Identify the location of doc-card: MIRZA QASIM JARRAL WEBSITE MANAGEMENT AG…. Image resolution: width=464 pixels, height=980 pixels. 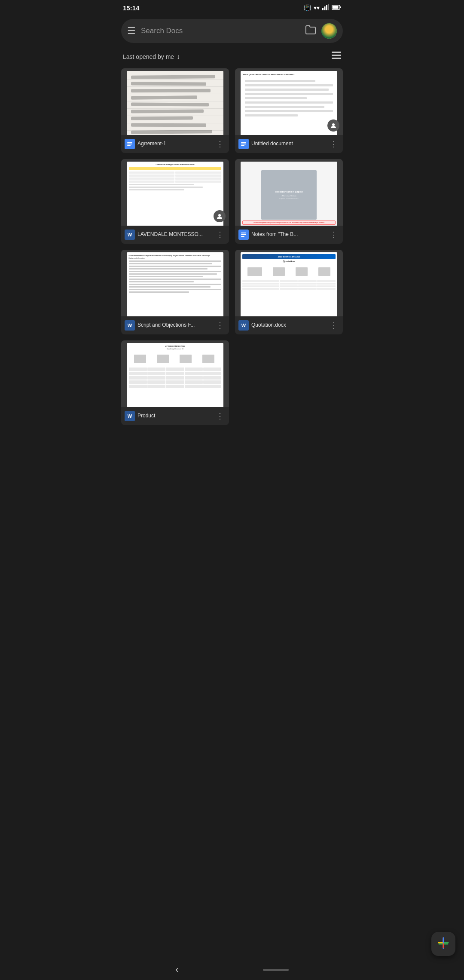
(289, 111).